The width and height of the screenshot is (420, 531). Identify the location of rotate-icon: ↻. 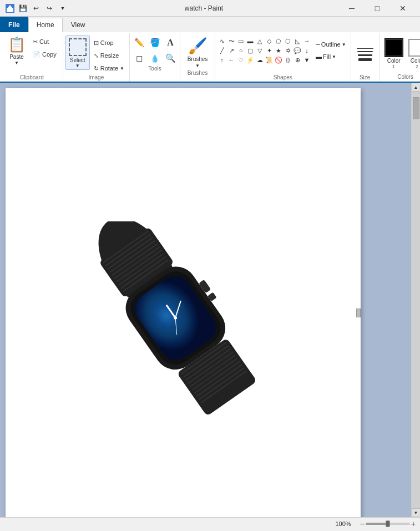
(97, 69).